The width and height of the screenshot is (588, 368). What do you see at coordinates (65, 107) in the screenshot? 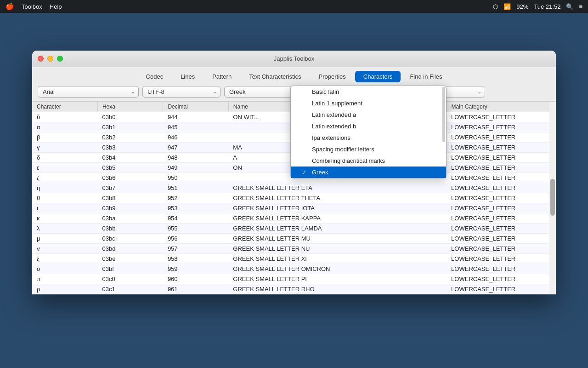
I see `header-character: Character` at bounding box center [65, 107].